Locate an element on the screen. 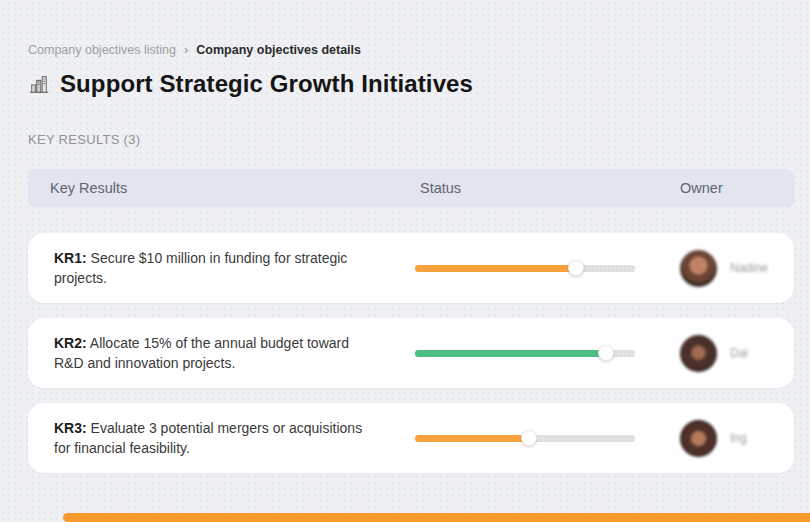  breadcrumb: Company objectives listing › Company obj… is located at coordinates (411, 28).